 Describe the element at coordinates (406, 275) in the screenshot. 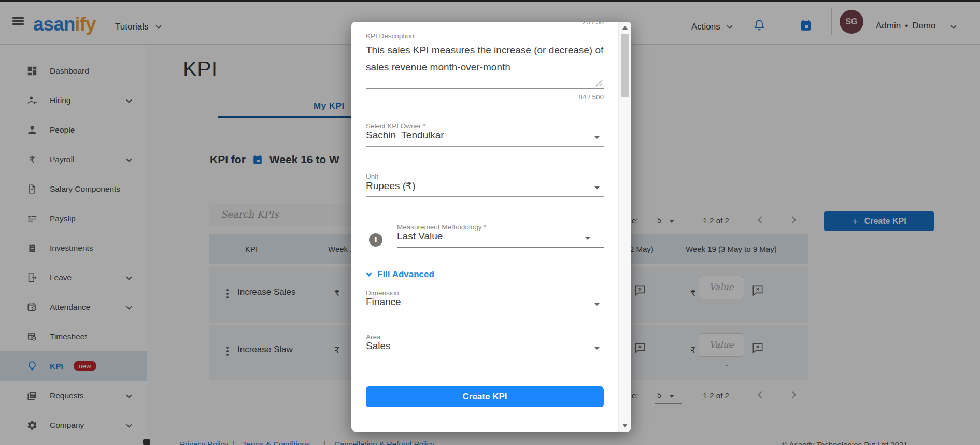

I see `fill-advanced-toggle: Fill Advanced` at that location.